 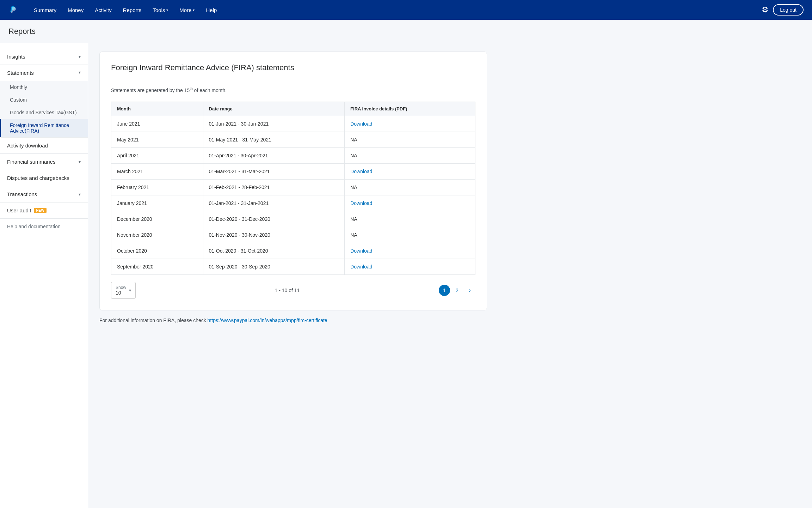 What do you see at coordinates (157, 235) in the screenshot?
I see `cell-month: November 2020` at bounding box center [157, 235].